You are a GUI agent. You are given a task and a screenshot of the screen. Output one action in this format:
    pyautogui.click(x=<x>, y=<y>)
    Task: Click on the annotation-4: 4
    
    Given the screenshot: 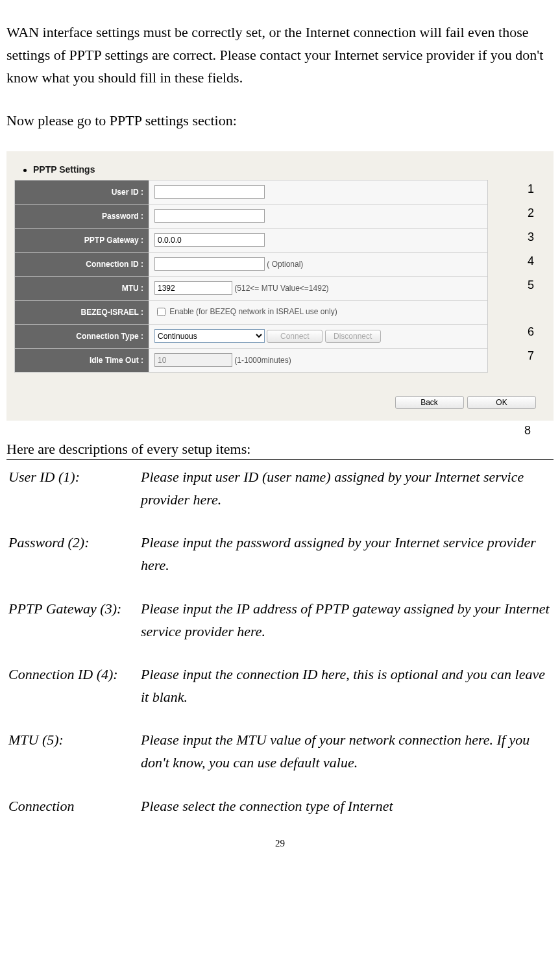 What is the action you would take?
    pyautogui.click(x=531, y=261)
    